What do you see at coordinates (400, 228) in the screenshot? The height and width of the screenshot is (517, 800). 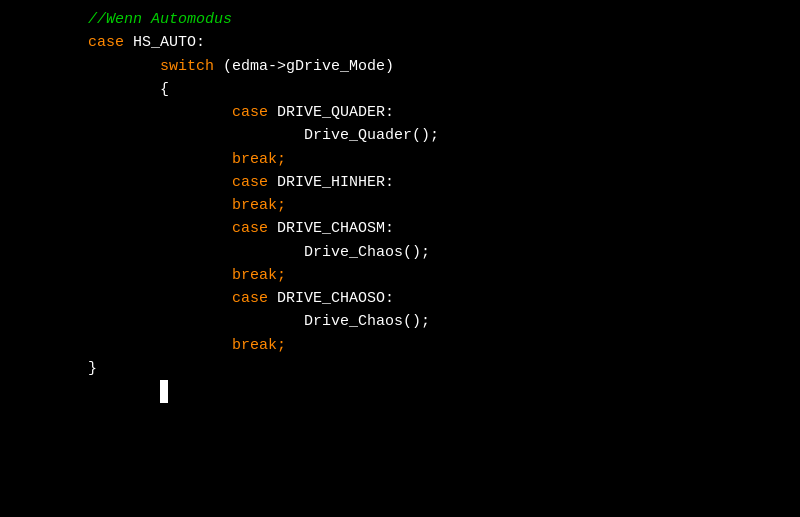 I see `code-line: case DRIVE_CHAOSM:` at bounding box center [400, 228].